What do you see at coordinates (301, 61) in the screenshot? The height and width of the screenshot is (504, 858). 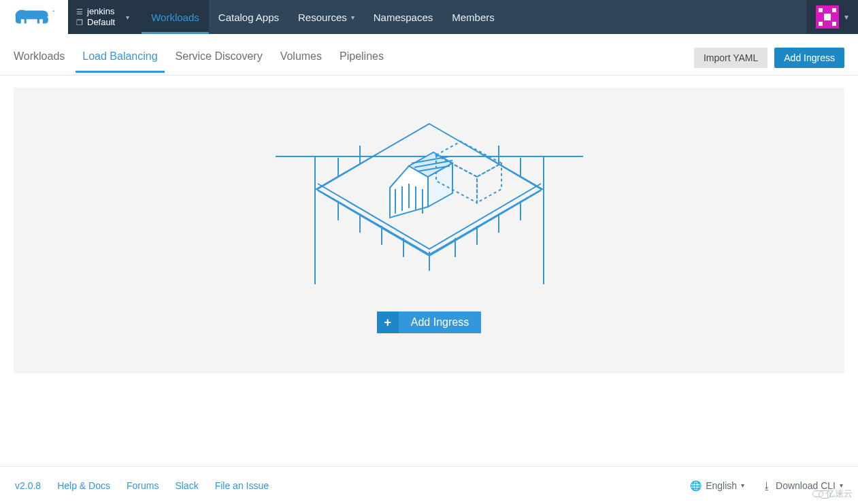 I see `tab-volumes: Volumes` at bounding box center [301, 61].